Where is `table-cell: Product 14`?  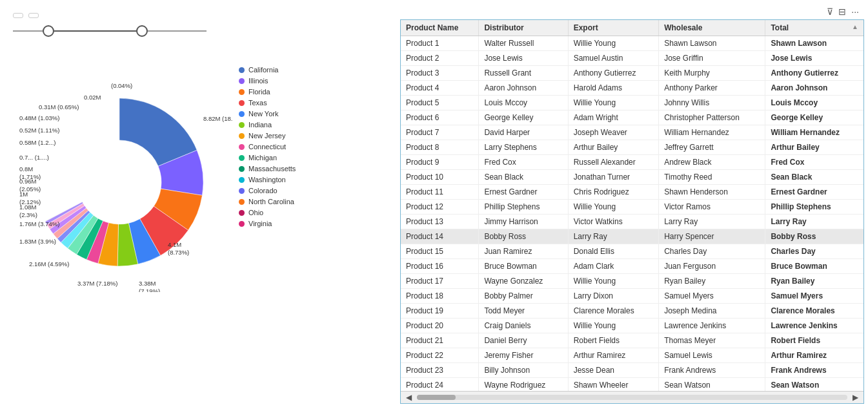 table-cell: Product 14 is located at coordinates (440, 236).